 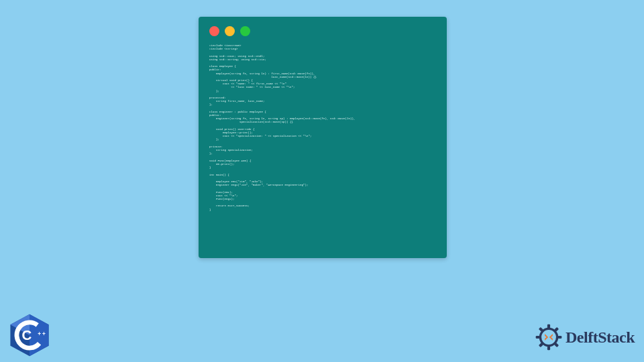 What do you see at coordinates (30, 335) in the screenshot?
I see `cpp-logo-icon: C + +` at bounding box center [30, 335].